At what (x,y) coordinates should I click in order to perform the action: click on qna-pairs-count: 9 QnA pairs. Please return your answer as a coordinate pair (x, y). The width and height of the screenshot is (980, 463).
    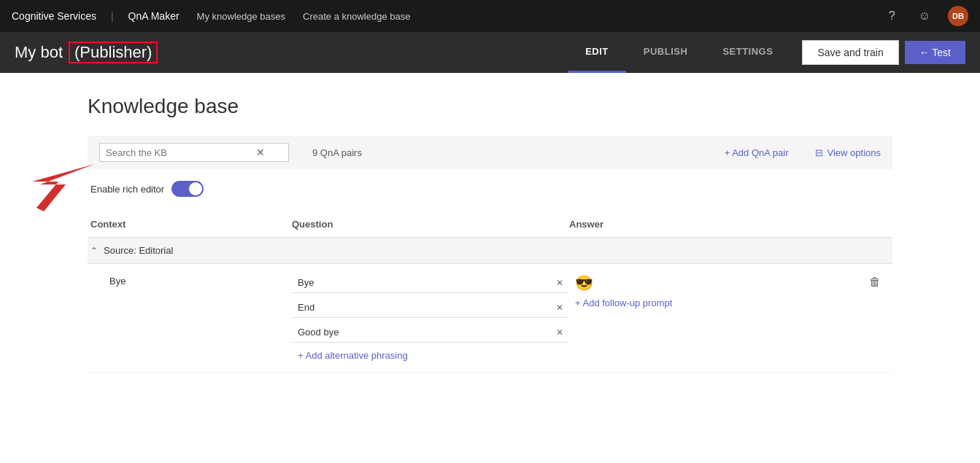
    Looking at the image, I should click on (337, 153).